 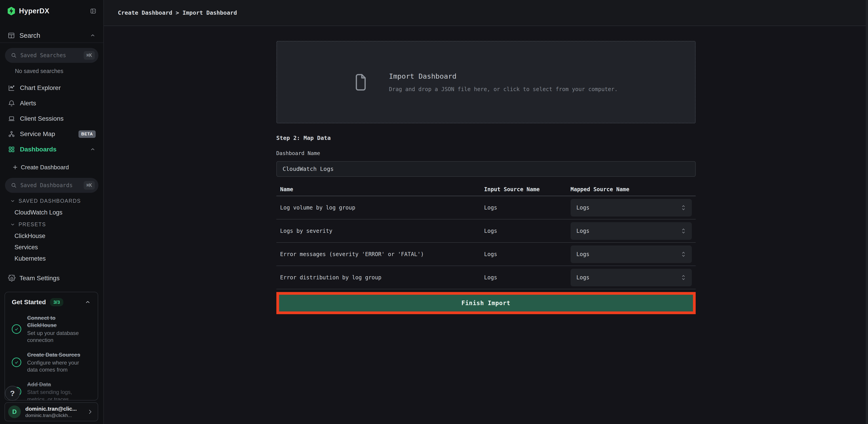 I want to click on presets-section-header: PRESETS, so click(x=52, y=224).